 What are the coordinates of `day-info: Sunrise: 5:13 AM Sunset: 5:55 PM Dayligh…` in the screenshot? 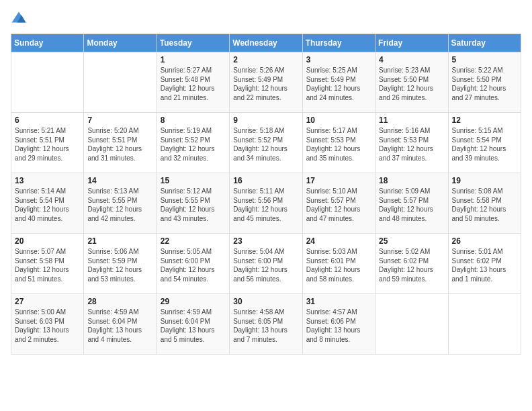 It's located at (120, 205).